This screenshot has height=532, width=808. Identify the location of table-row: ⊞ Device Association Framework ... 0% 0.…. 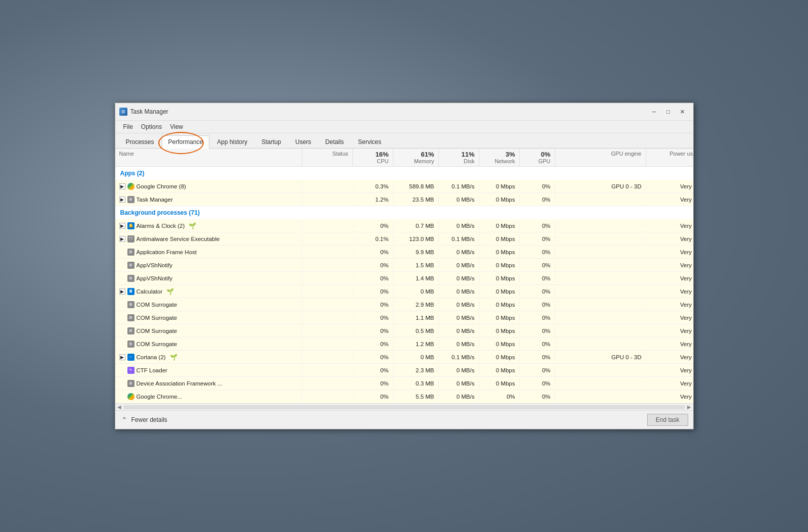
(405, 383).